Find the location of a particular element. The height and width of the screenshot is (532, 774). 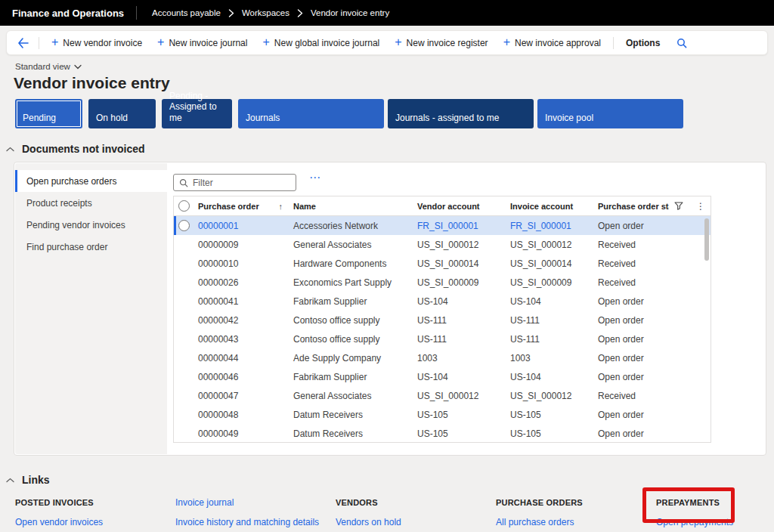

new-invoice-register-button: +New invoice register is located at coordinates (441, 43).